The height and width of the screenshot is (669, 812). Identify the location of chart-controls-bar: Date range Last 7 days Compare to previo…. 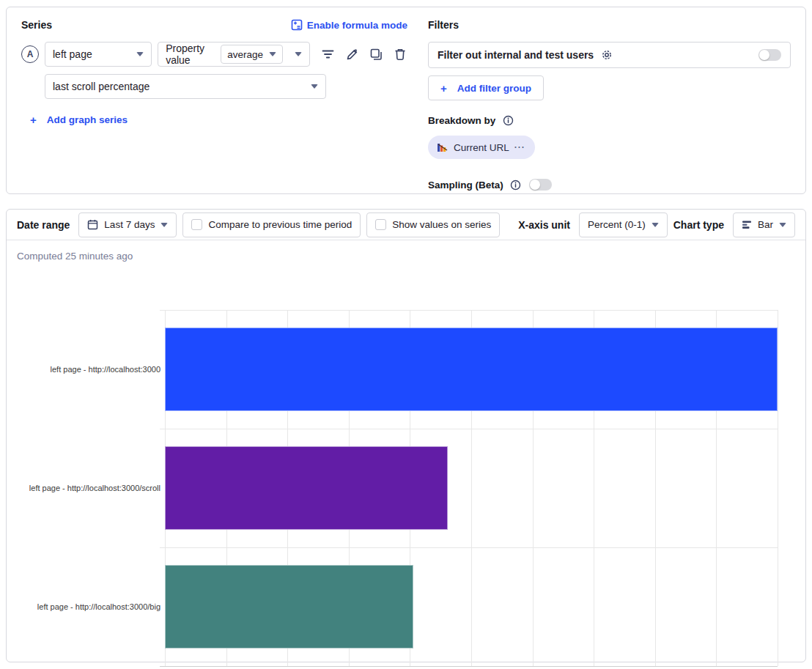
(406, 225).